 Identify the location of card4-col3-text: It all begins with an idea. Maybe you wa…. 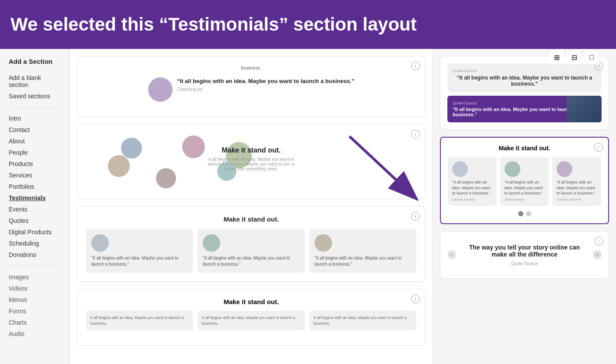
(363, 321).